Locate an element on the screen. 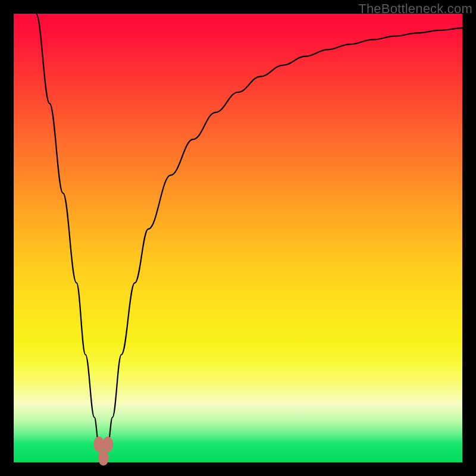 This screenshot has width=476, height=476. marker-cusp-min is located at coordinates (104, 458).